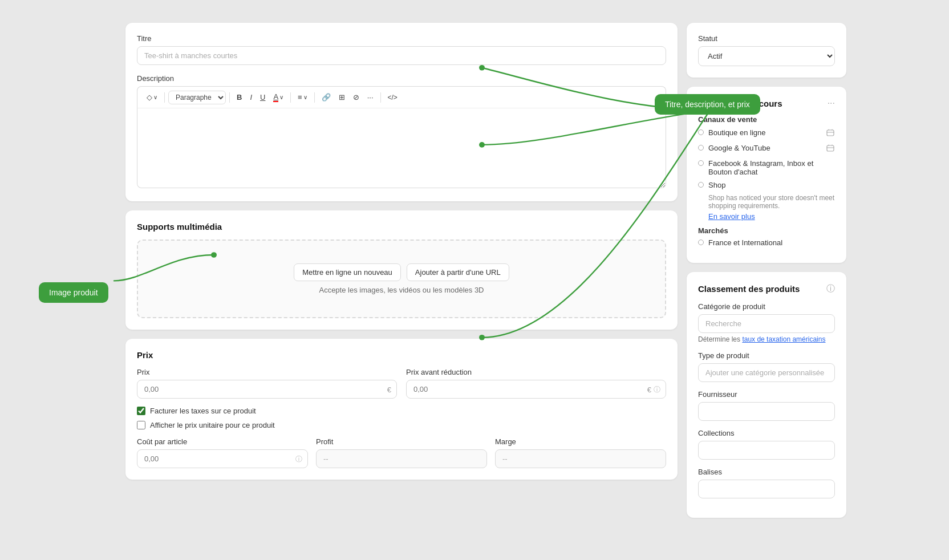  I want to click on marche-france: France et International, so click(766, 243).